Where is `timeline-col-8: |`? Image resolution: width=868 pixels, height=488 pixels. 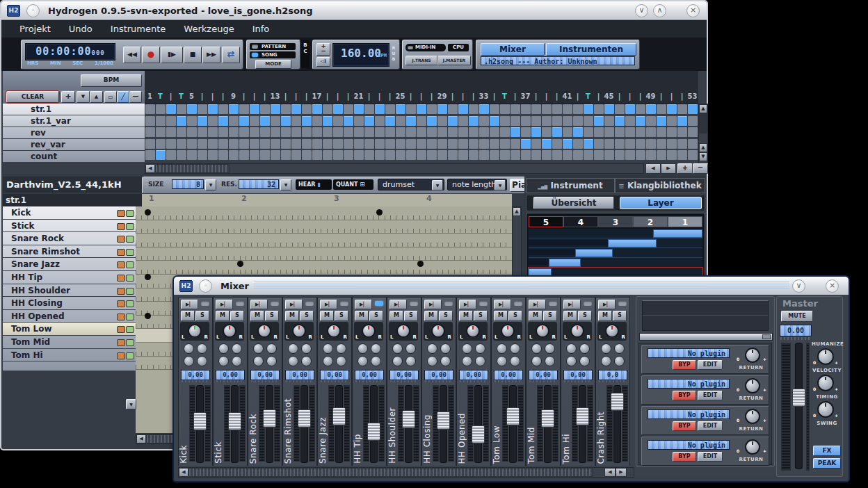 timeline-col-8: | is located at coordinates (223, 97).